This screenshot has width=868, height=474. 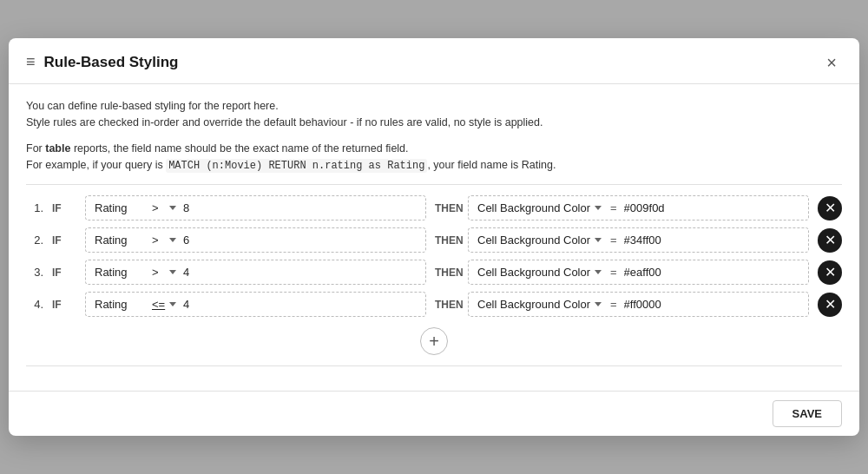 What do you see at coordinates (35, 273) in the screenshot?
I see `rule-number: 3.` at bounding box center [35, 273].